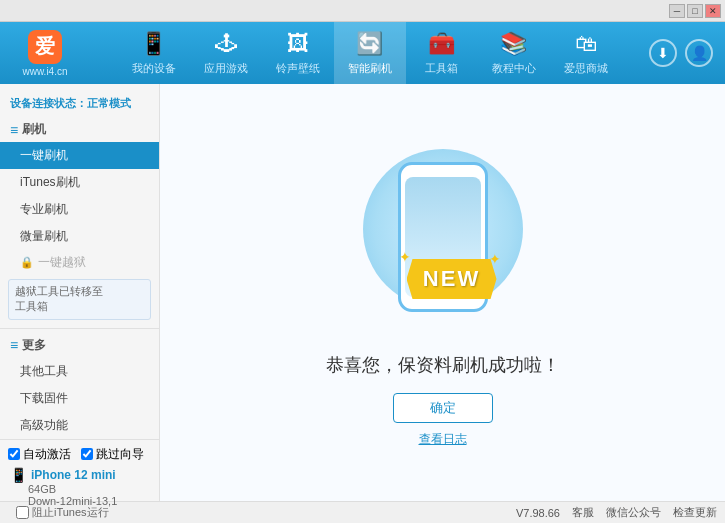 The width and height of the screenshot is (725, 523). I want to click on sidebar-item-other-tools: 其他工具, so click(80, 372).